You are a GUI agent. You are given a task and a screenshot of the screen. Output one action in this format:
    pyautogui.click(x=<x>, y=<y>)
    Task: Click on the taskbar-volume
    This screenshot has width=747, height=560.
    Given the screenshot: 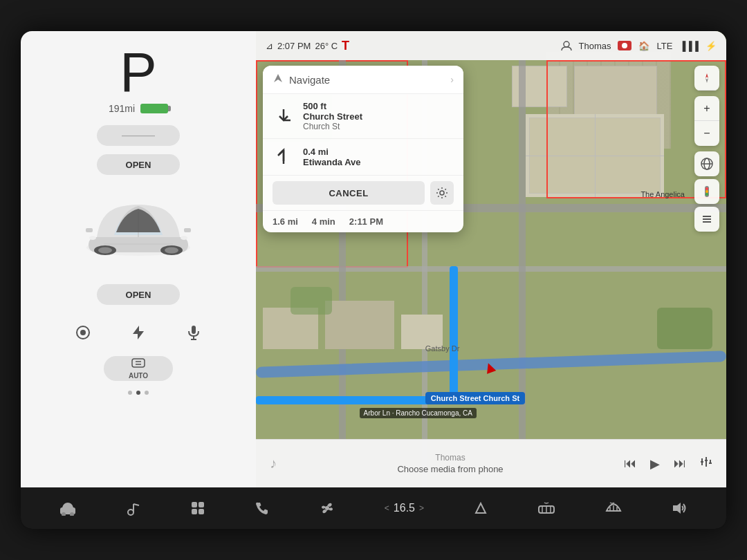 What is the action you would take?
    pyautogui.click(x=679, y=508)
    